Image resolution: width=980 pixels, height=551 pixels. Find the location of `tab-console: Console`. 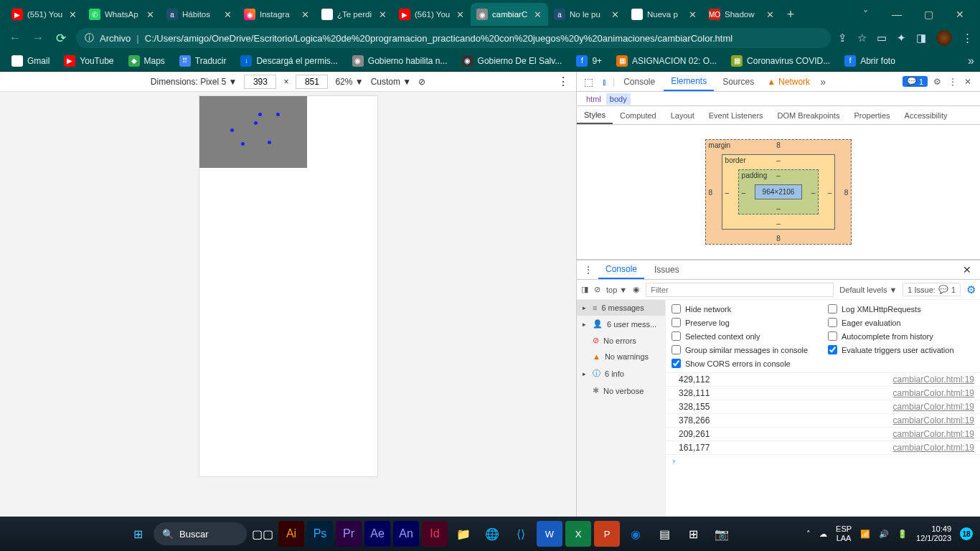

tab-console: Console is located at coordinates (639, 82).